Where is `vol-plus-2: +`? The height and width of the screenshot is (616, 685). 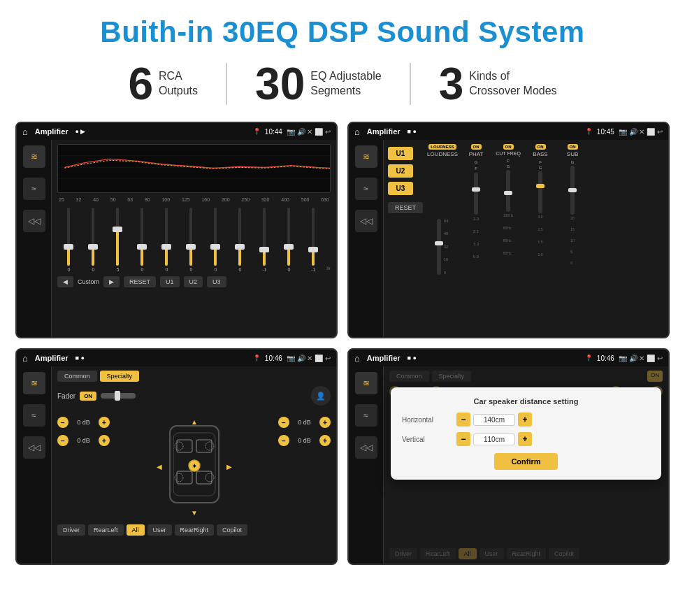 vol-plus-2: + is located at coordinates (104, 440).